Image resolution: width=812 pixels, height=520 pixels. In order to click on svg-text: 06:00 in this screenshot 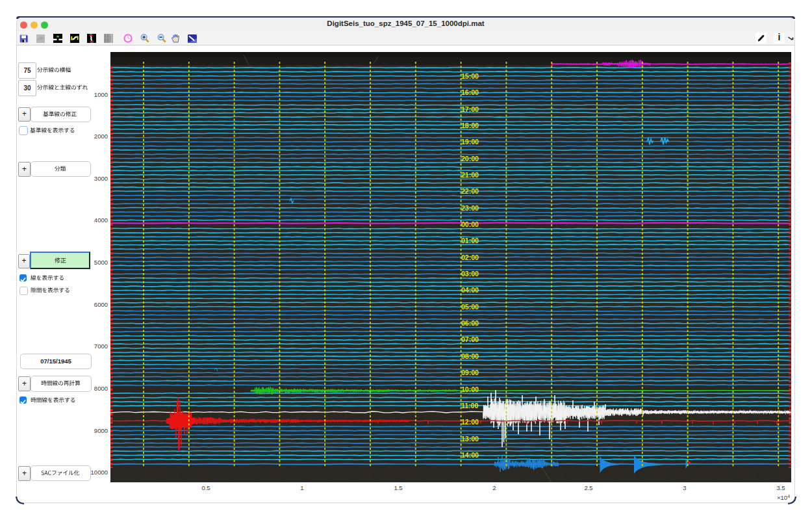, I will do `click(470, 323)`.